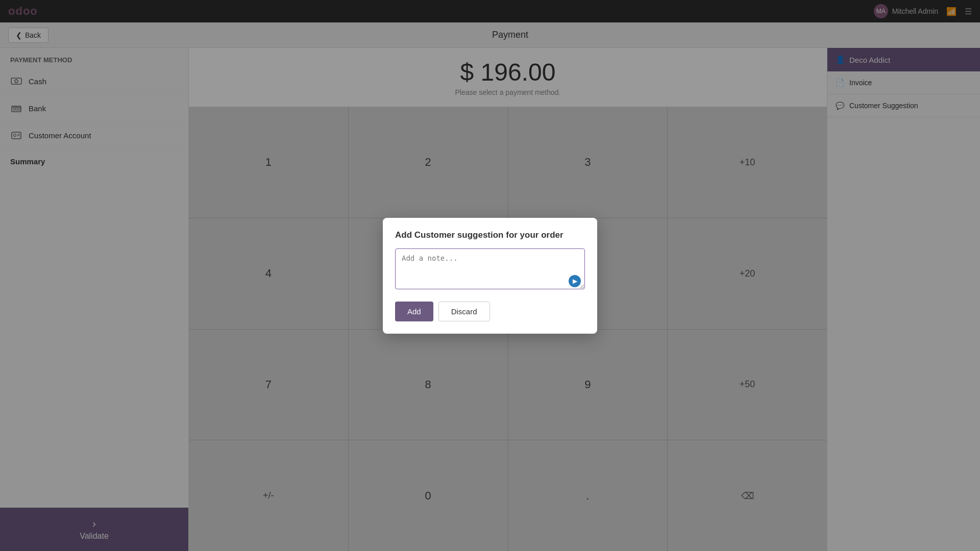 Image resolution: width=980 pixels, height=551 pixels. What do you see at coordinates (464, 311) in the screenshot?
I see `discard-button: Discard` at bounding box center [464, 311].